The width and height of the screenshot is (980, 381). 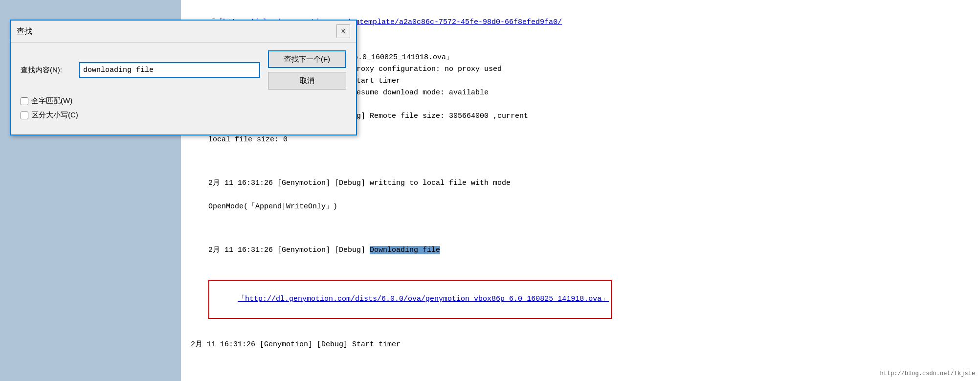 What do you see at coordinates (170, 70) in the screenshot?
I see `search-input` at bounding box center [170, 70].